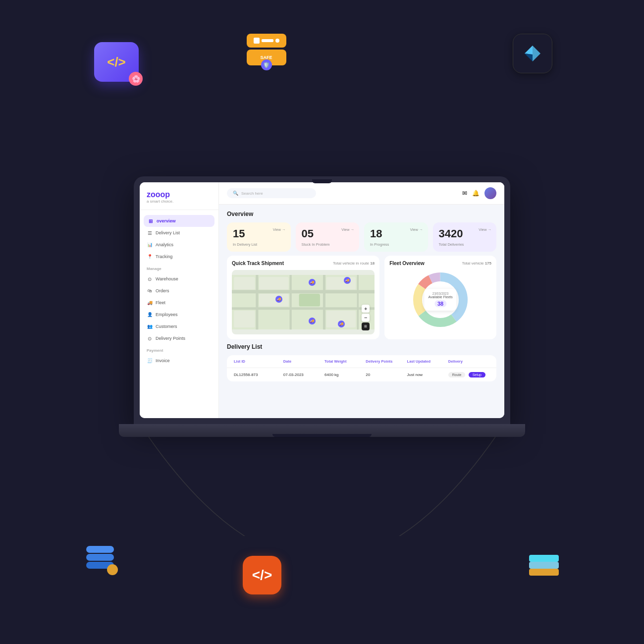 The image size is (644, 644). Describe the element at coordinates (440, 297) in the screenshot. I see `fleet-card: Fleet Overview Total vehicle 175` at that location.